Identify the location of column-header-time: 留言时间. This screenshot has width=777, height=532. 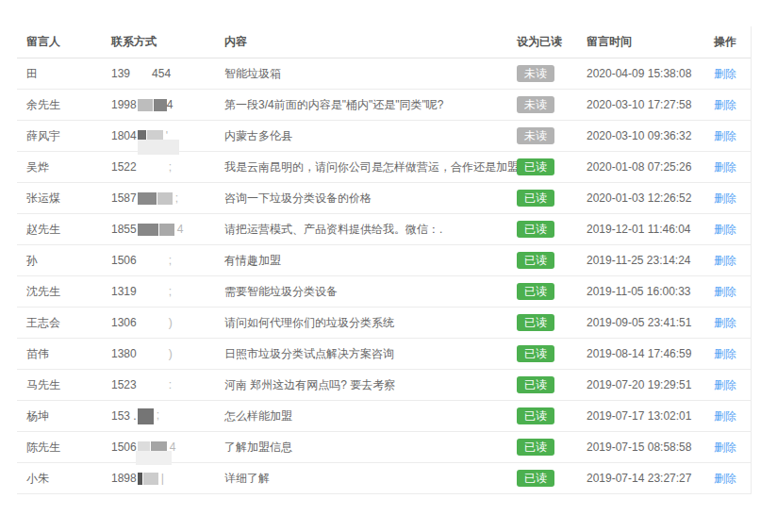
(641, 42).